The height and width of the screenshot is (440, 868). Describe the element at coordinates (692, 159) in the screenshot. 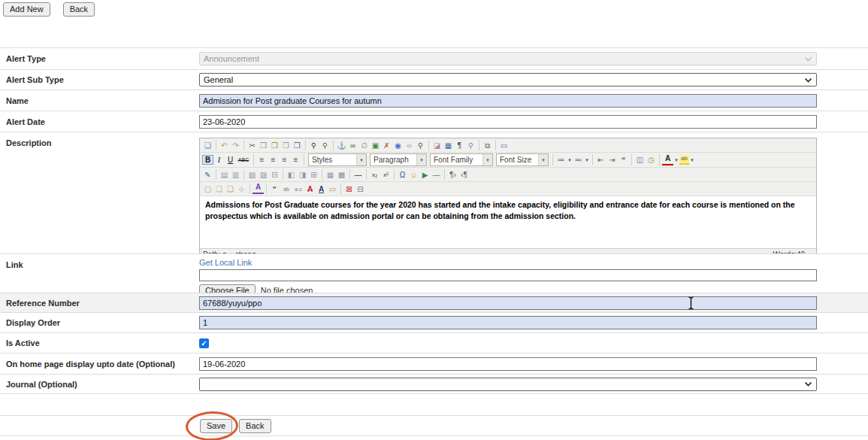

I see `background-color-caret-icon: ▾` at that location.